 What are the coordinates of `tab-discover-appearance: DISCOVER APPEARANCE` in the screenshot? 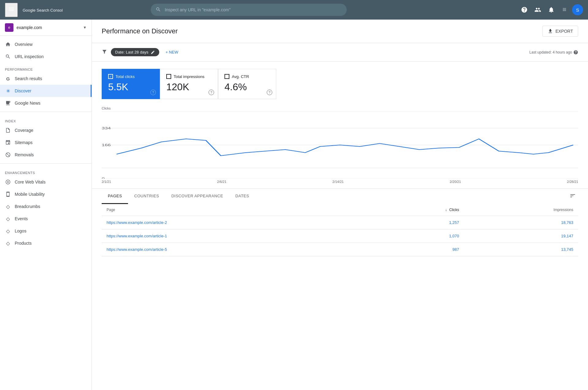 It's located at (197, 196).